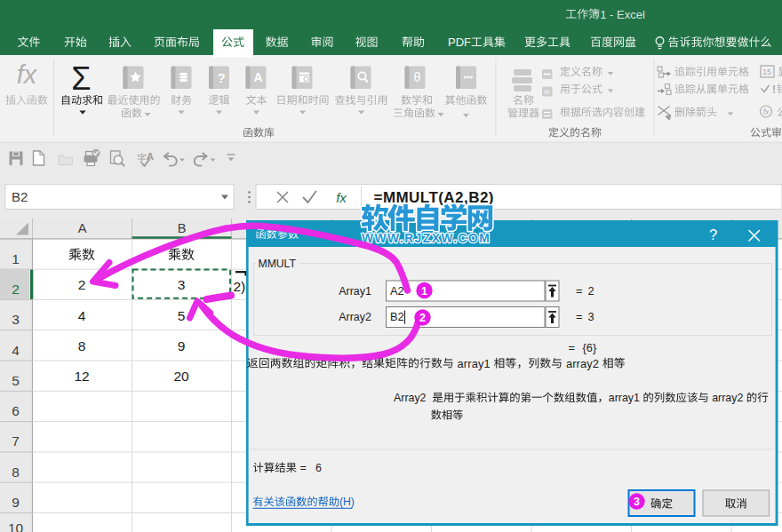  What do you see at coordinates (81, 78) in the screenshot?
I see `svg-text: Σ` at bounding box center [81, 78].